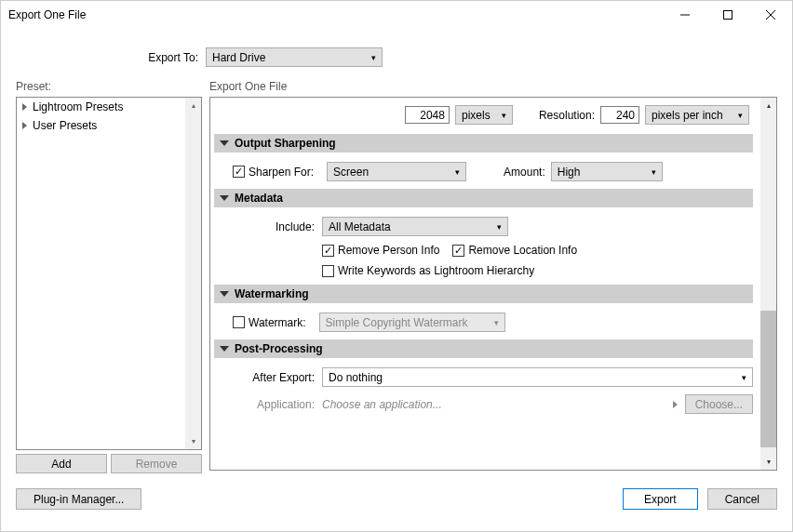 The height and width of the screenshot is (532, 793). Describe the element at coordinates (156, 463) in the screenshot. I see `remove-preset-button: Remove` at that location.